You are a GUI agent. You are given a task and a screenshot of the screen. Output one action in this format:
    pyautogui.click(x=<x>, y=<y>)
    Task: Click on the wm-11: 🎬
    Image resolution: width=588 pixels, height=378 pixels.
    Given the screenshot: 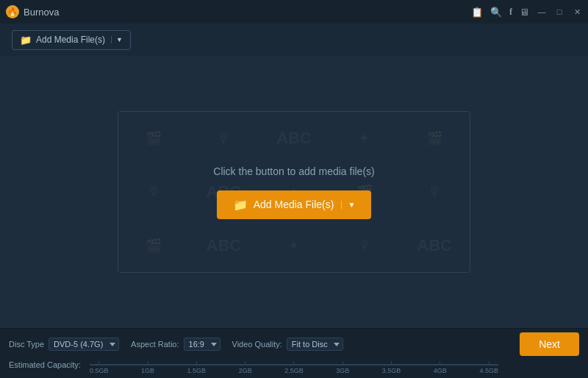 What is the action you would take?
    pyautogui.click(x=154, y=246)
    